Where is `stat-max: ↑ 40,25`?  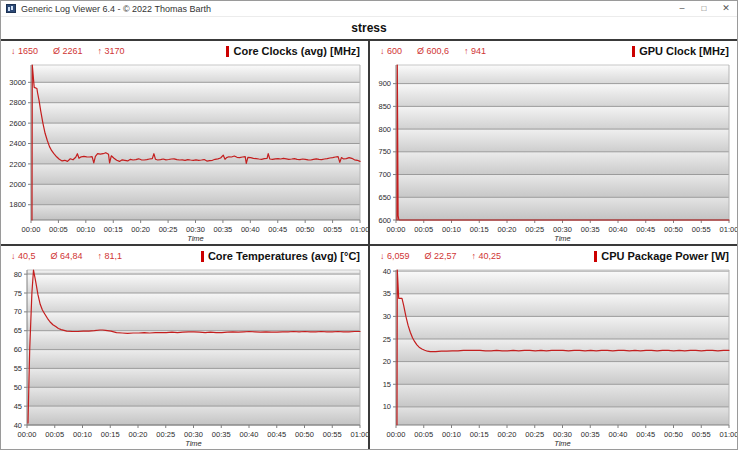 stat-max: ↑ 40,25 is located at coordinates (487, 256).